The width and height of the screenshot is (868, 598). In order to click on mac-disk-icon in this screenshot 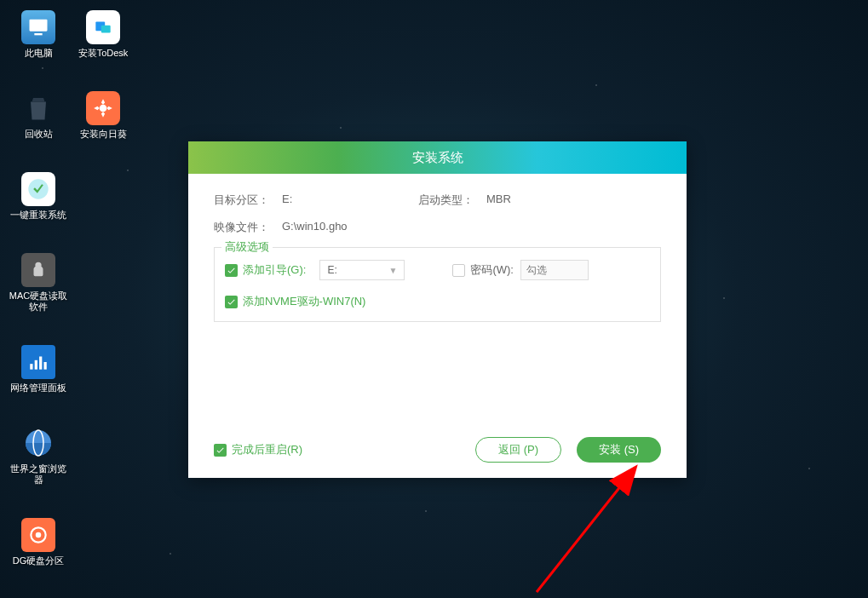, I will do `click(38, 270)`.